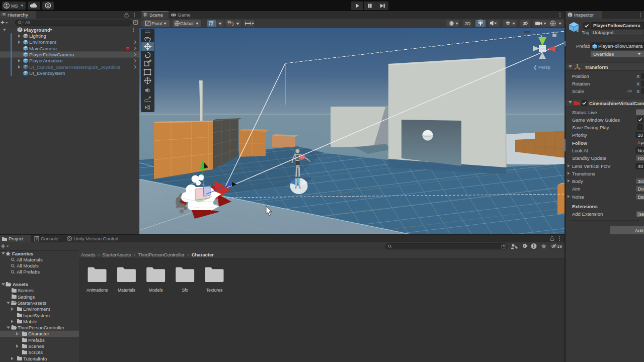 Image resolution: width=644 pixels, height=362 pixels. Describe the element at coordinates (212, 25) in the screenshot. I see `svg-text: Y` at that location.